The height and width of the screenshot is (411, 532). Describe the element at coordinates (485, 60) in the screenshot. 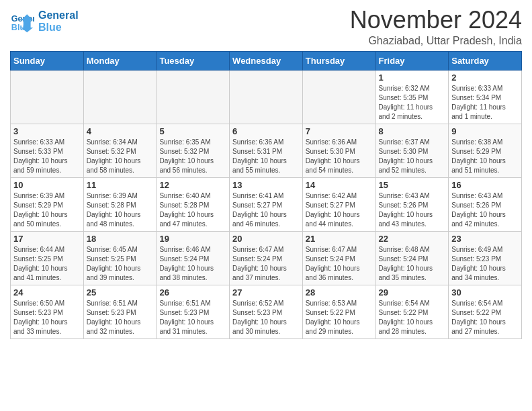

I see `weekday-header: Saturday` at that location.